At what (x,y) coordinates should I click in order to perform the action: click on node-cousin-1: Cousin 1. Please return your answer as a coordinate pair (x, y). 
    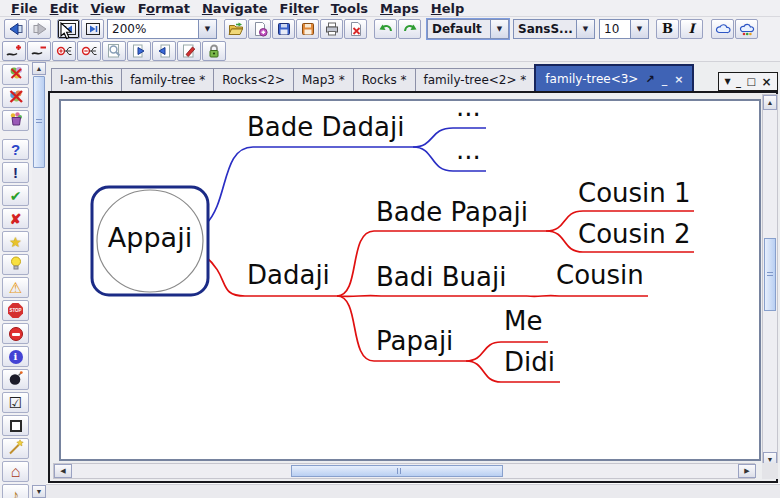
    Looking at the image, I should click on (634, 194).